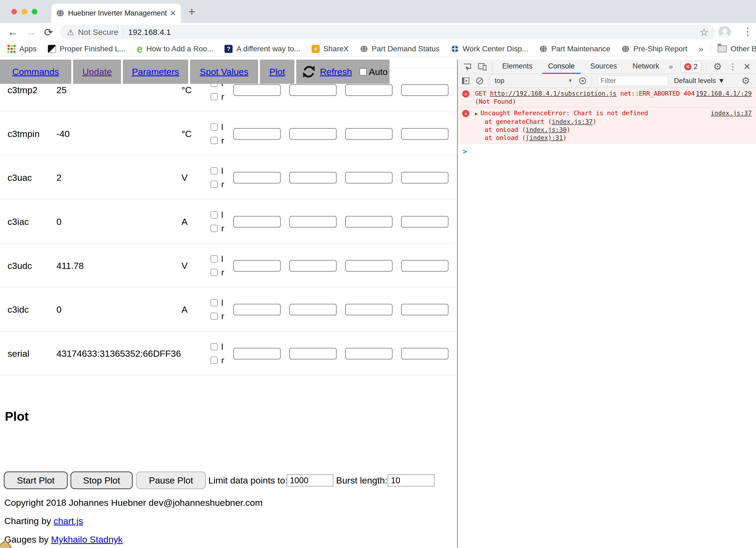 Image resolution: width=756 pixels, height=548 pixels. I want to click on tab-console: Console, so click(561, 67).